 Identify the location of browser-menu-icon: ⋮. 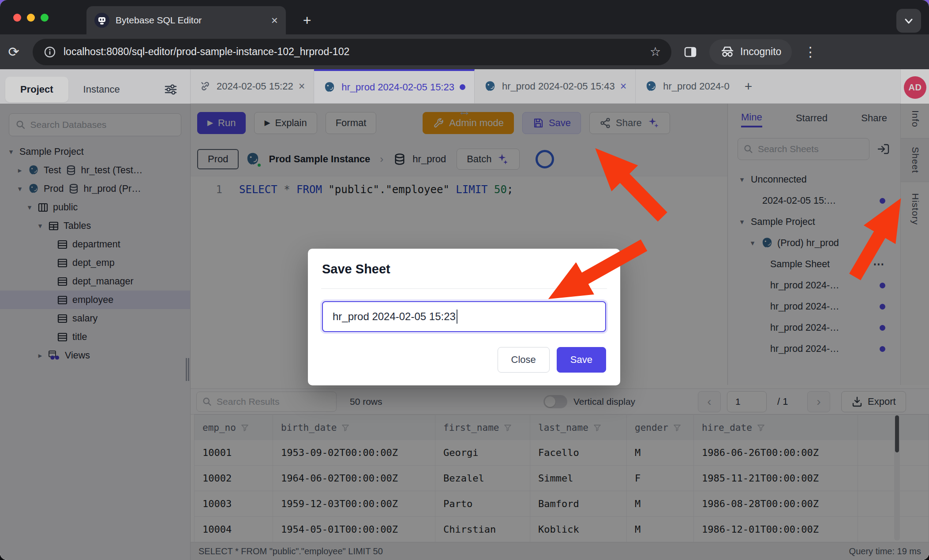
(810, 52).